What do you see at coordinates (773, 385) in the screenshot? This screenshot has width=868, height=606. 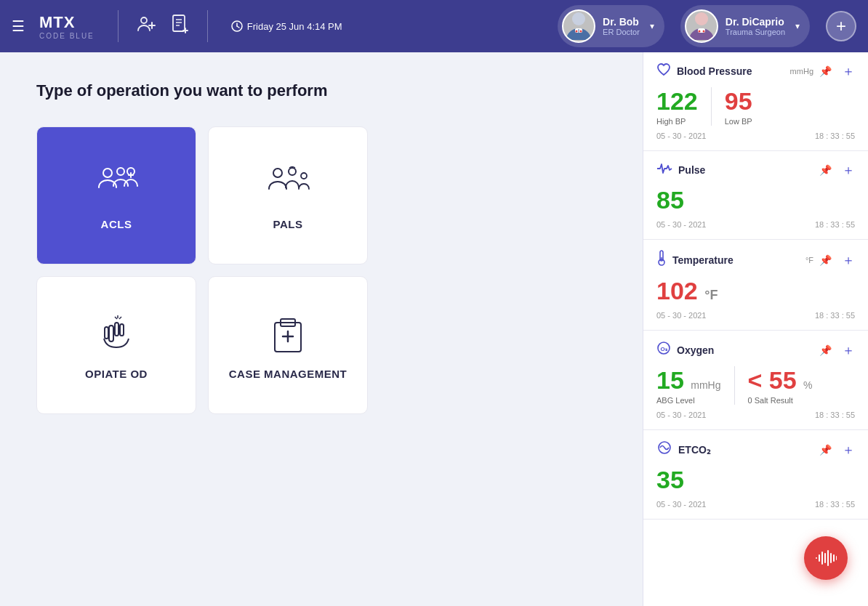 I see `salt-result-block: < 55 % 0 Salt Result` at bounding box center [773, 385].